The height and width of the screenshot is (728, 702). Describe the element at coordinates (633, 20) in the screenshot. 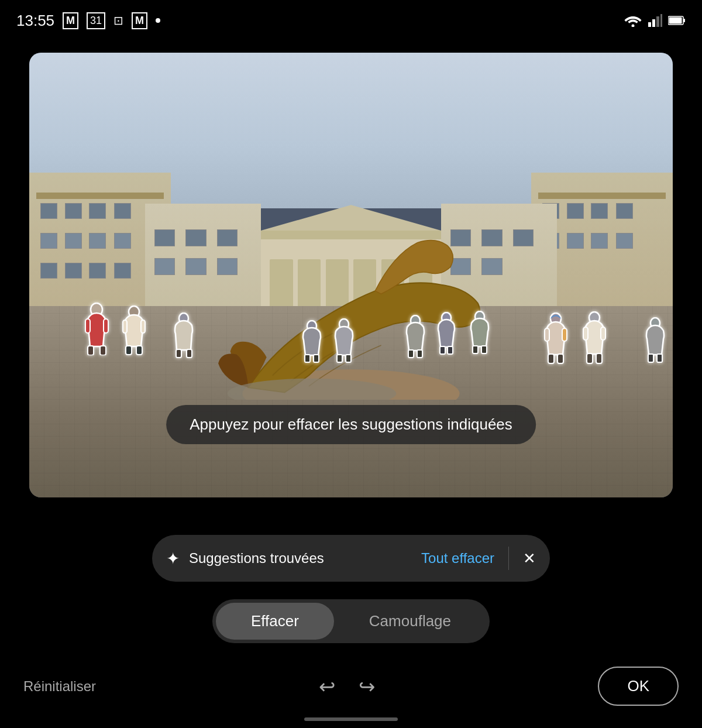

I see `wifi-icon` at that location.